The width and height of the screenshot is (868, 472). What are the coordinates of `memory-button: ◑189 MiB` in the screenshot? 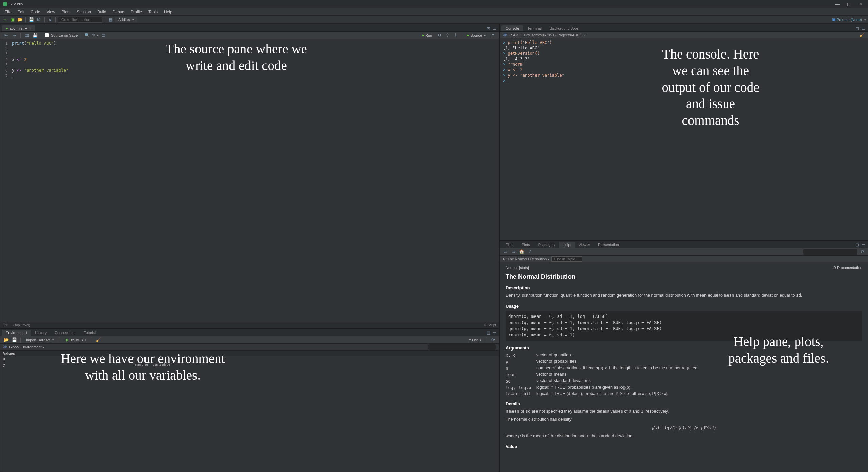 It's located at (75, 340).